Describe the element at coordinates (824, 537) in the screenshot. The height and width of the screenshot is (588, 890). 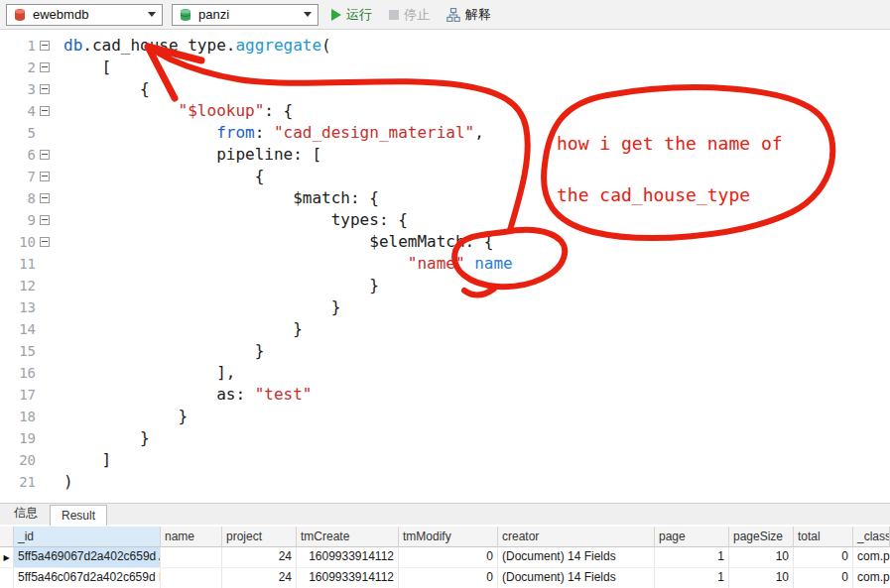
I see `column-header-total: total` at that location.